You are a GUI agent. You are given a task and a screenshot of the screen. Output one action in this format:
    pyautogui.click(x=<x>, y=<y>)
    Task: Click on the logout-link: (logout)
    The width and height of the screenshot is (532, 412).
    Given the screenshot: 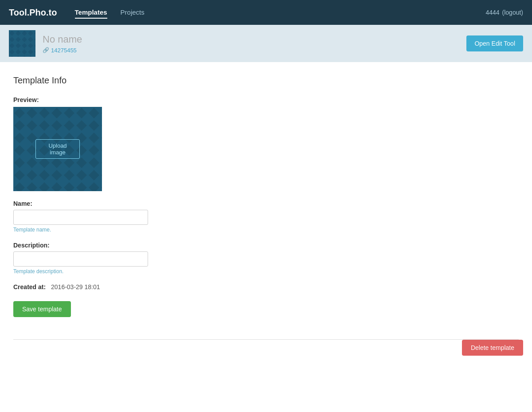 What is the action you would take?
    pyautogui.click(x=512, y=12)
    